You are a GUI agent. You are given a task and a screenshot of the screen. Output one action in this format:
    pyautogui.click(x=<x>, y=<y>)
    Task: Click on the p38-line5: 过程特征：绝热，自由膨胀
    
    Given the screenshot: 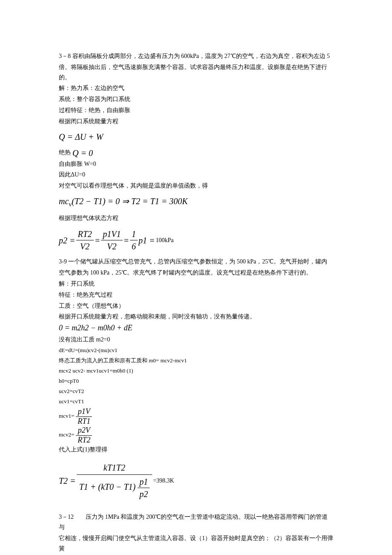 What is the action you would take?
    pyautogui.click(x=196, y=110)
    